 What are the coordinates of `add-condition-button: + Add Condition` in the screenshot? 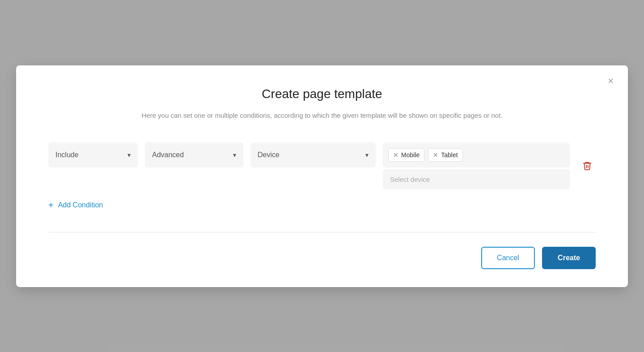 It's located at (76, 205).